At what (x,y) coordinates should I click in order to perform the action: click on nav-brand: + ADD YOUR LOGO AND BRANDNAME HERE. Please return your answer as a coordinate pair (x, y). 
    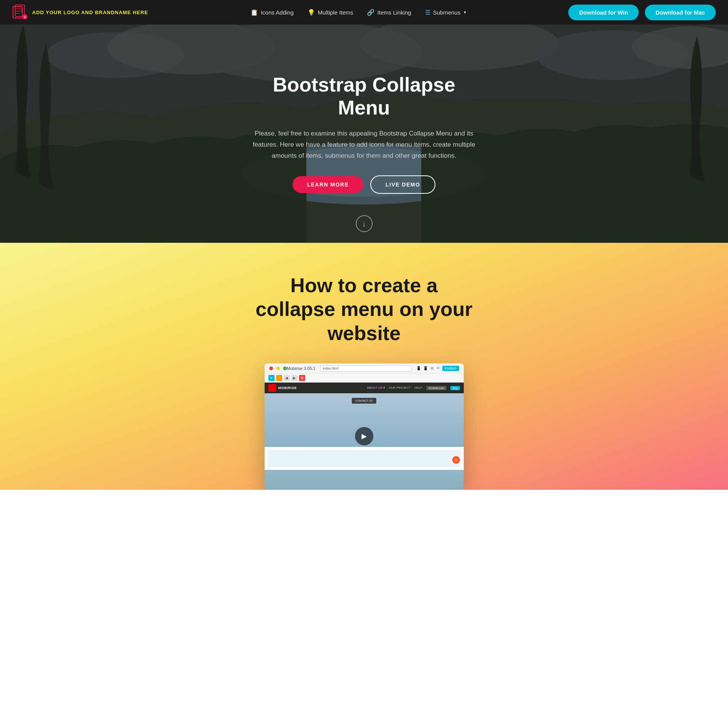
    Looking at the image, I should click on (80, 12).